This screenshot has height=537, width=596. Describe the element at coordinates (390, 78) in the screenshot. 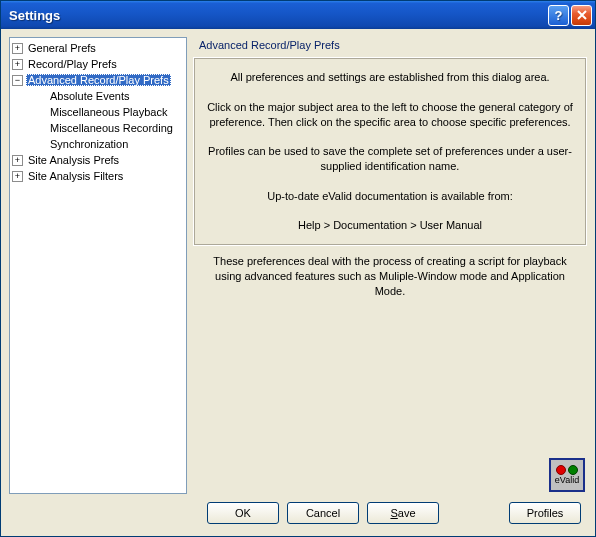

I see `intro-line-1: All preferences and settings are establi…` at that location.